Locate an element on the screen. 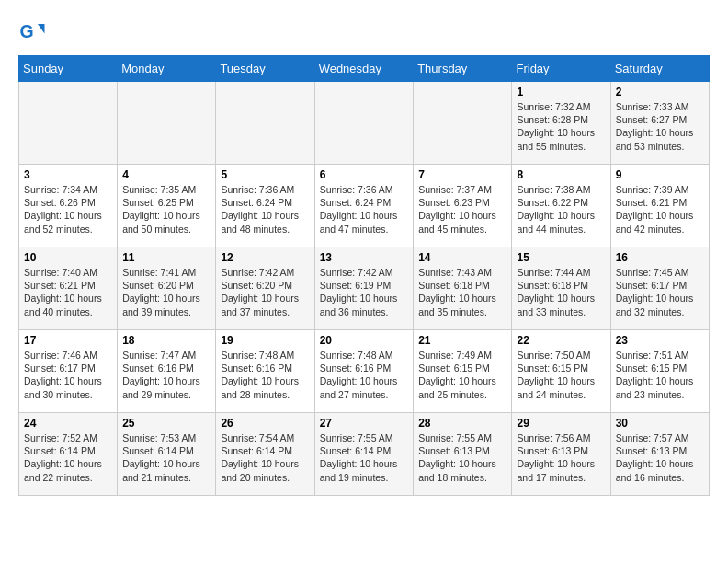 This screenshot has height=563, width=728. day-cell: 17Sunrise: 7:46 AMSunset: 6:17 PMDayligh… is located at coordinates (68, 372).